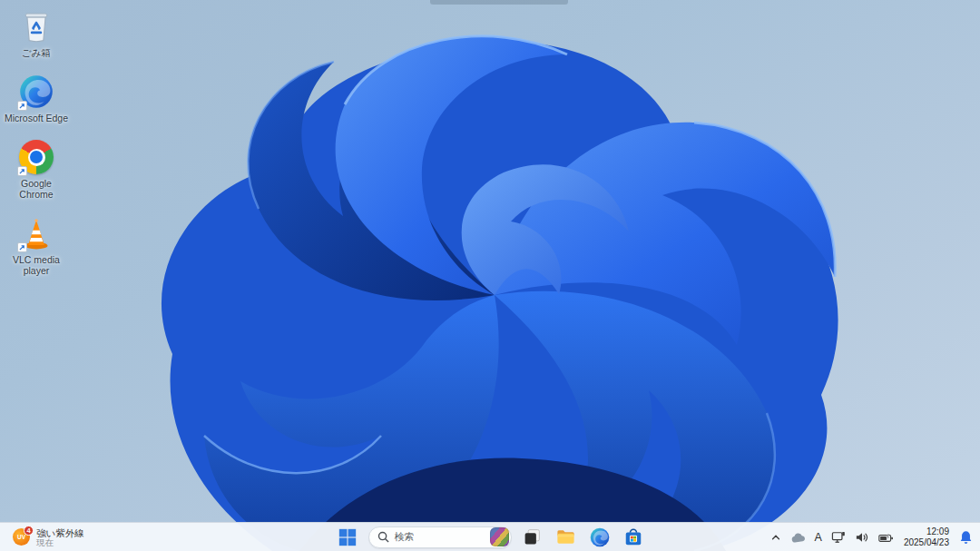  I want to click on top-edge-shadow, so click(499, 2).